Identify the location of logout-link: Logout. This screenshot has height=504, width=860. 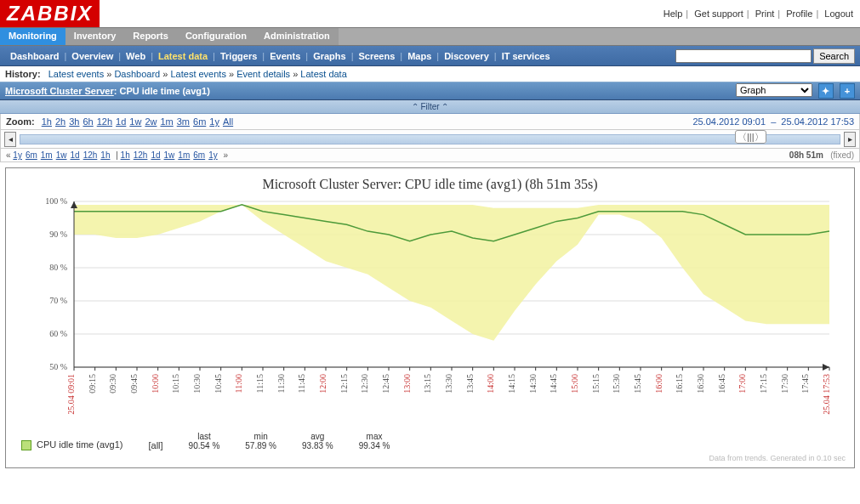
(839, 14).